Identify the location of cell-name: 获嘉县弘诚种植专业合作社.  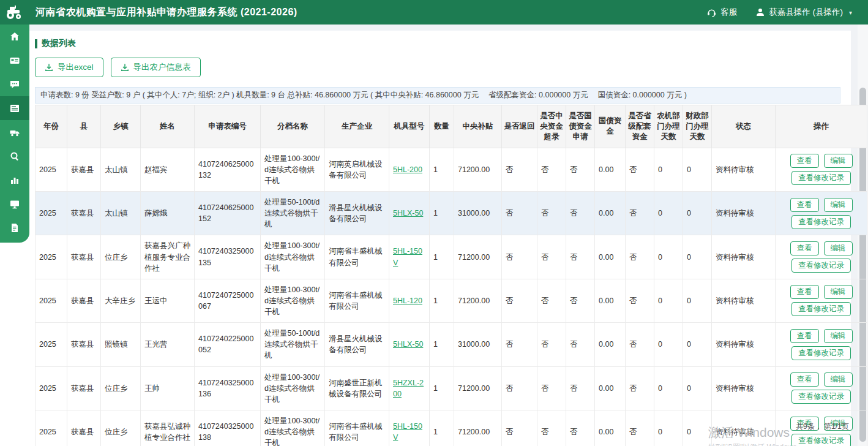
(168, 428).